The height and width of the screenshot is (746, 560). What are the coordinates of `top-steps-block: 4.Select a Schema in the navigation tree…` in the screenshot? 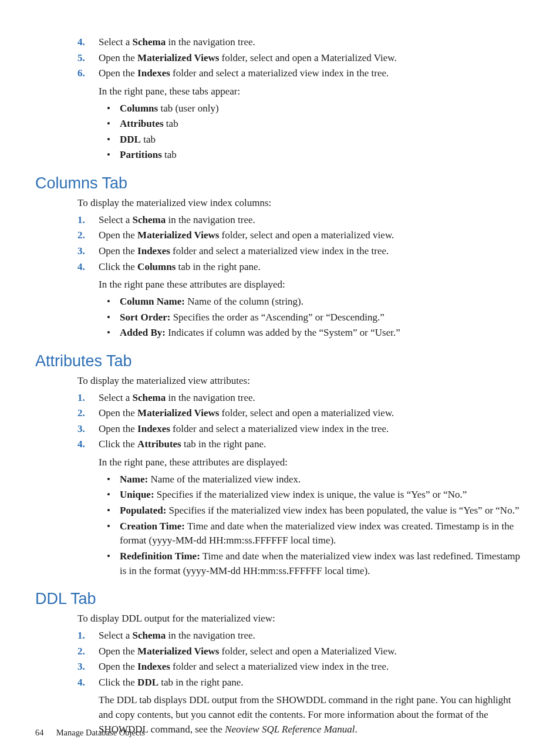 It's located at (301, 99).